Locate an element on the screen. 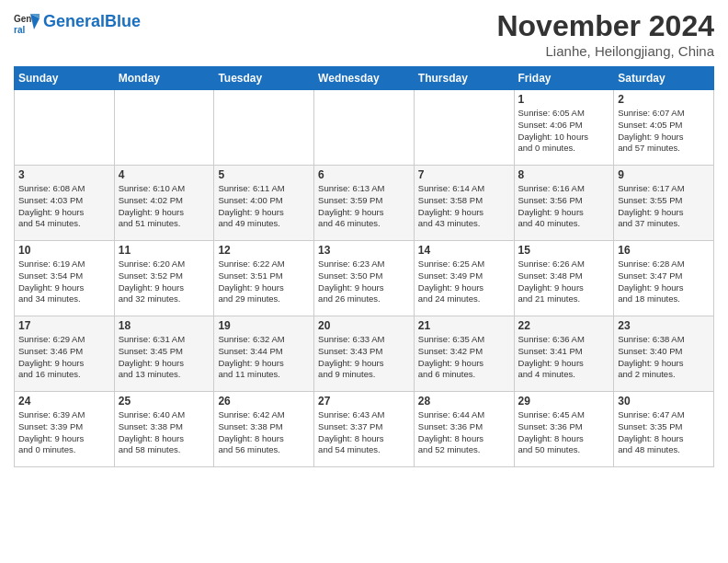  header: Gene ral GeneralBlue November 2024 Lianh… is located at coordinates (364, 34).